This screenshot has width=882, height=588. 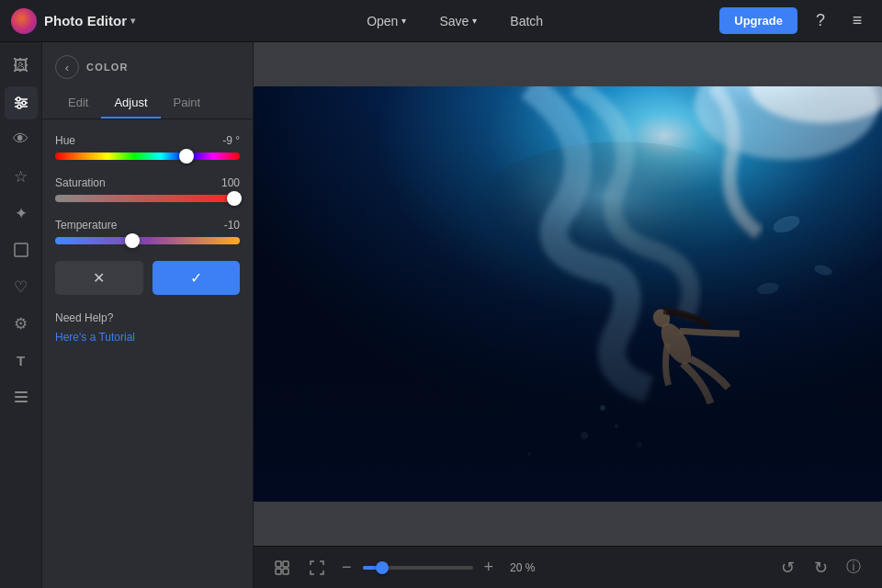 I want to click on open-button: Open ▾, so click(x=386, y=21).